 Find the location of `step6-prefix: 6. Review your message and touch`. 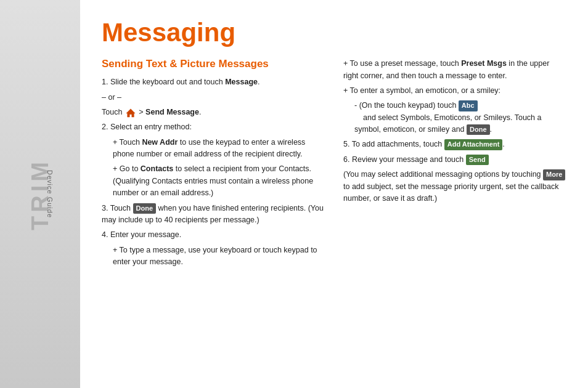

step6-prefix: 6. Review your message and touch is located at coordinates (403, 160).